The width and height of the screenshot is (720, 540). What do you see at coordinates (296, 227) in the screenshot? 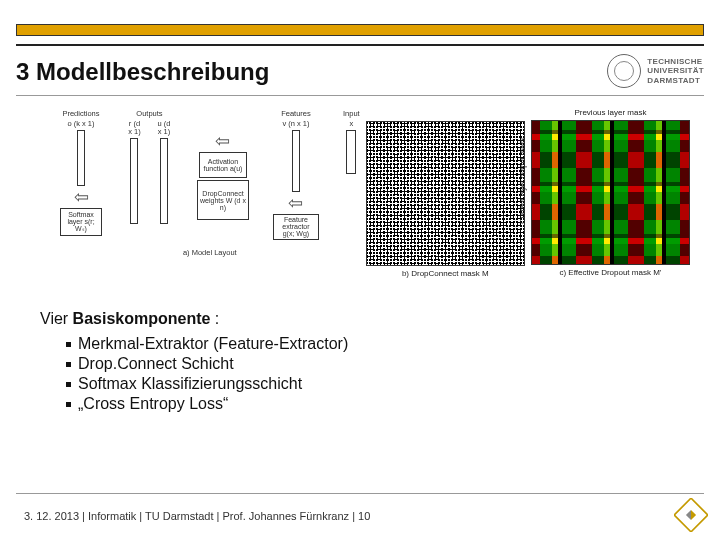
I see `extractor-box: Feature extractor g(x; Wg)` at bounding box center [296, 227].